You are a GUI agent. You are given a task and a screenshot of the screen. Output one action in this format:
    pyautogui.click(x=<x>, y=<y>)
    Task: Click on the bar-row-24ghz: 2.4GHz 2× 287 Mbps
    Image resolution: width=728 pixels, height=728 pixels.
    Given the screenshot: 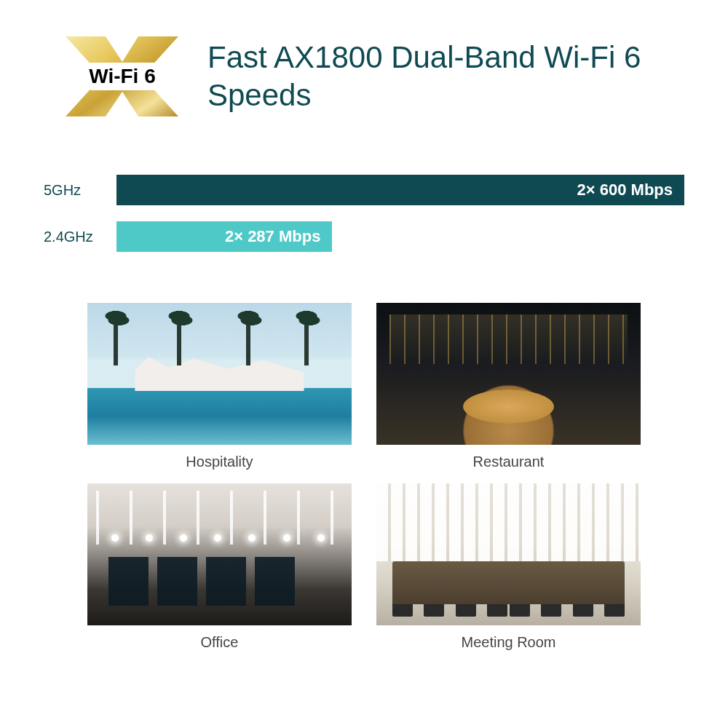 What is the action you would take?
    pyautogui.click(x=364, y=237)
    